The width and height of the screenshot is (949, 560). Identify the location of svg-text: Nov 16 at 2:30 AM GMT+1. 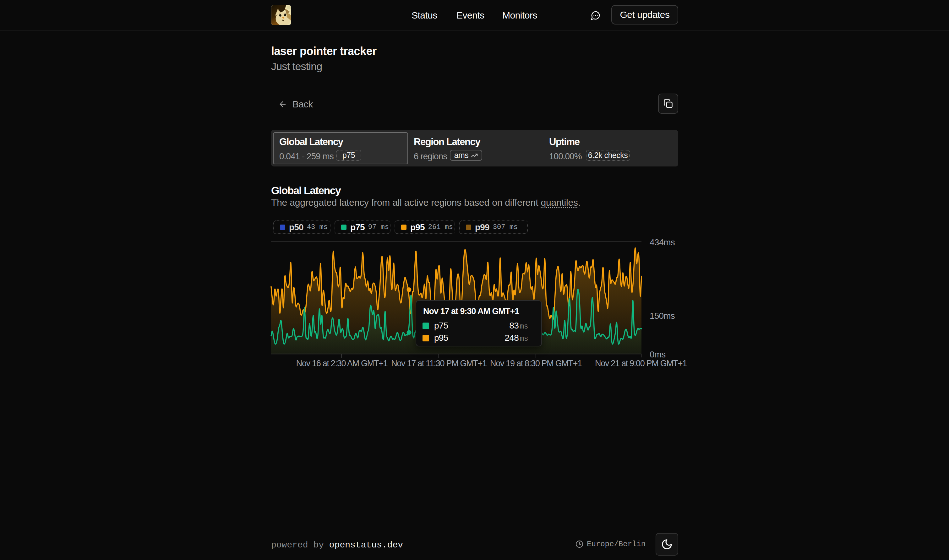
(342, 363).